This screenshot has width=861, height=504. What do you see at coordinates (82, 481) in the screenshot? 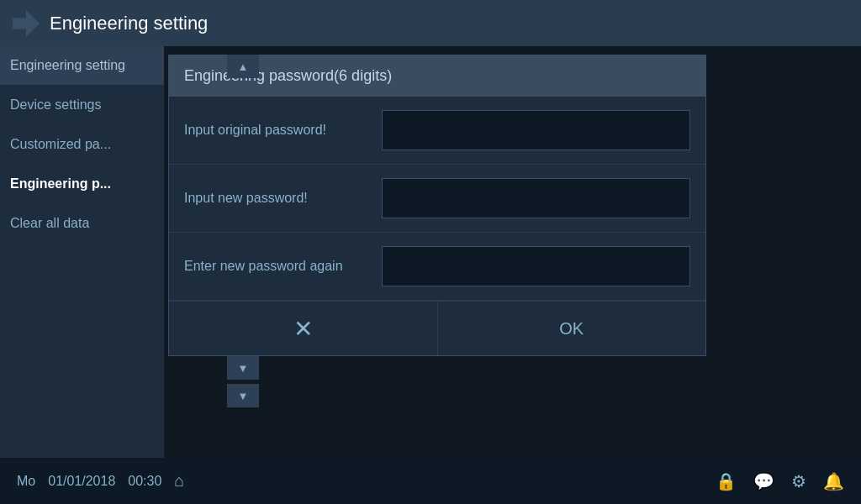
I see `status-date: 01/01/2018` at bounding box center [82, 481].